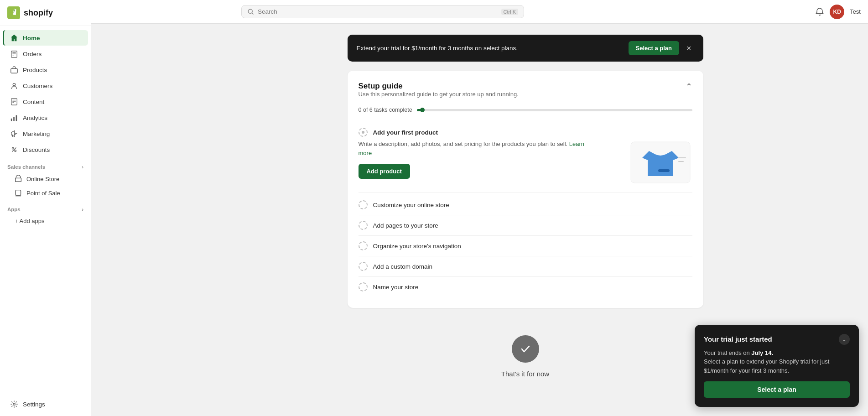 The image size is (868, 416). Describe the element at coordinates (26, 167) in the screenshot. I see `sales-channels-label: Sales channels` at that location.